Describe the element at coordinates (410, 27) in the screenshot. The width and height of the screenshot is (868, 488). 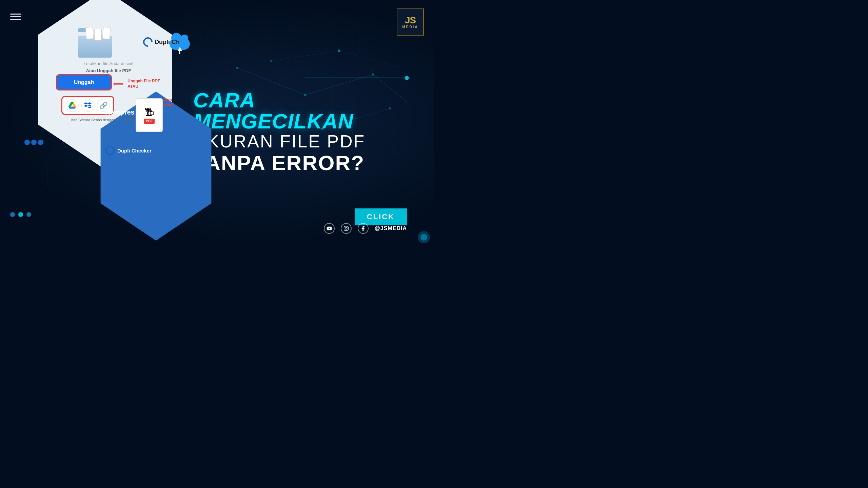
I see `logo-subtitle: MEDIA` at that location.